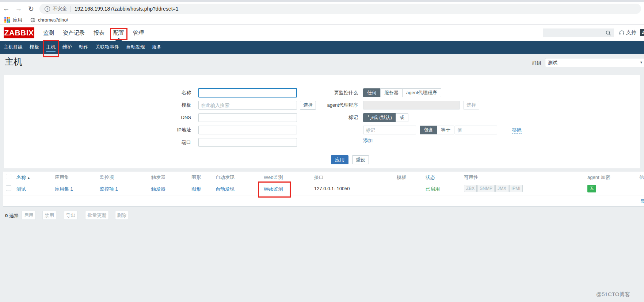 This screenshot has width=644, height=302. I want to click on tag-value-input, so click(476, 130).